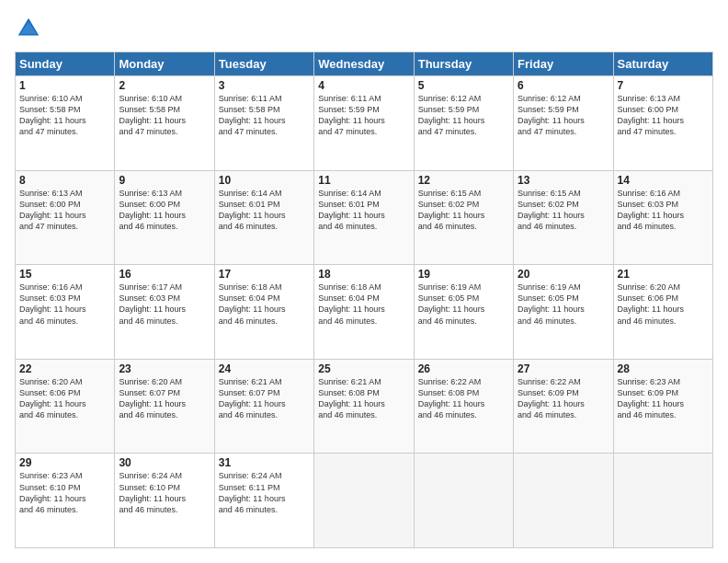  What do you see at coordinates (664, 180) in the screenshot?
I see `day-number: 14` at bounding box center [664, 180].